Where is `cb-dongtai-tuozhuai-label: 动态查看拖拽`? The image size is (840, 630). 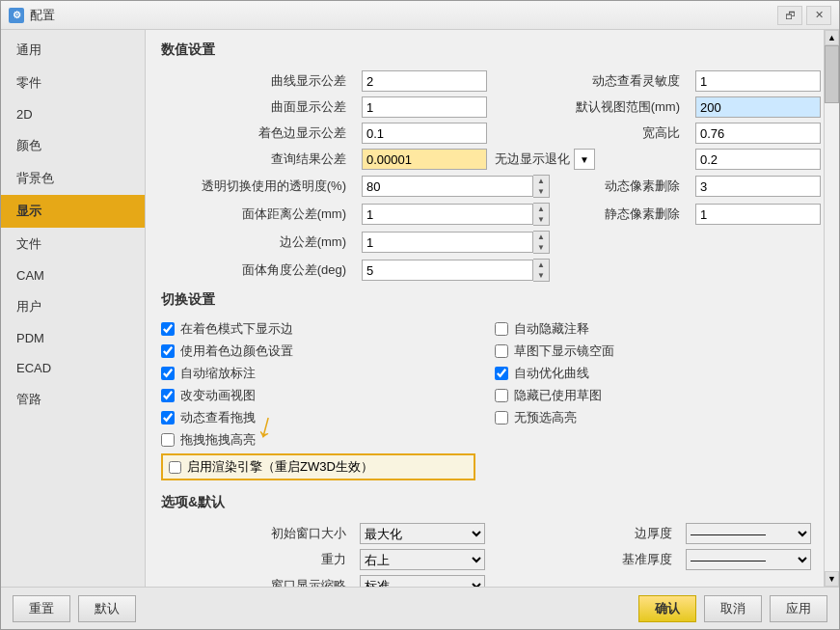 cb-dongtai-tuozhuai-label: 动态查看拖拽 is located at coordinates (218, 418).